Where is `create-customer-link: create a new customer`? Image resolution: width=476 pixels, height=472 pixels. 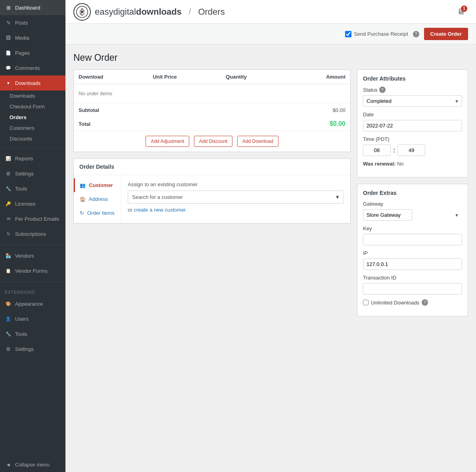
create-customer-link: create a new customer is located at coordinates (160, 210).